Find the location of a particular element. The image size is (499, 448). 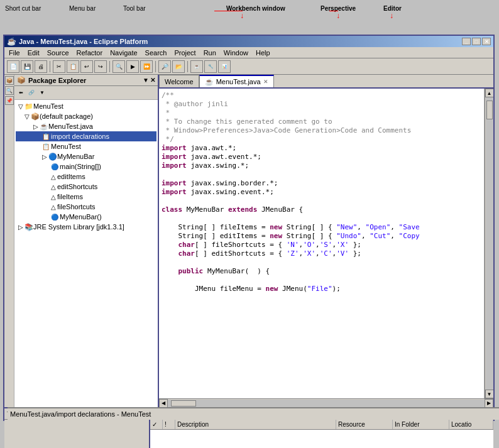

print-button: 🖨 is located at coordinates (41, 67).